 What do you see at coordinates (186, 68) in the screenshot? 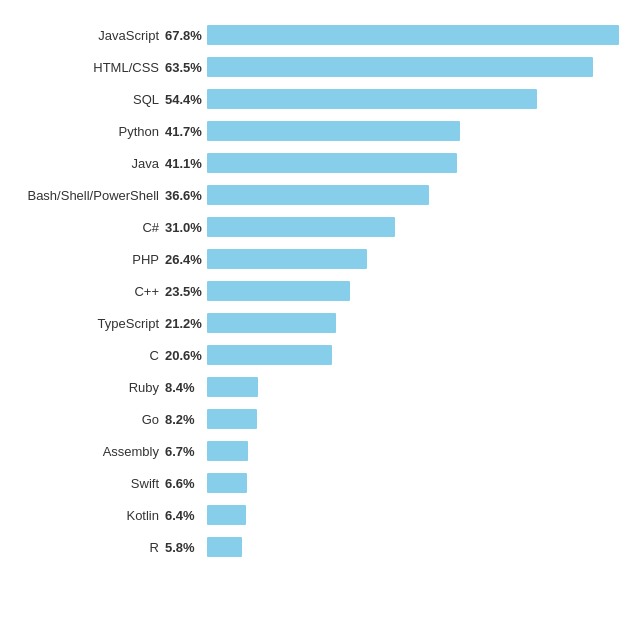
I see `bar-value: 63.5%` at bounding box center [186, 68].